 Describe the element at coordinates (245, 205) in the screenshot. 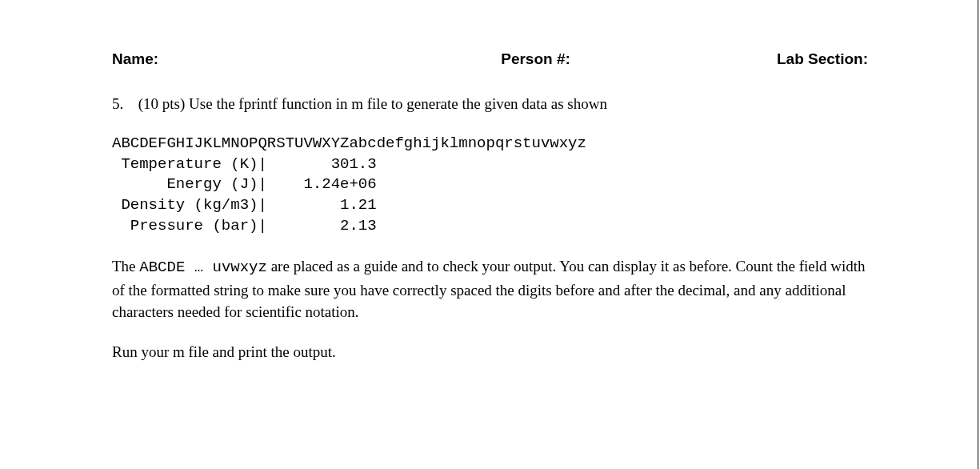

I see `density-row: Density (kg/m3)| 1.21` at that location.